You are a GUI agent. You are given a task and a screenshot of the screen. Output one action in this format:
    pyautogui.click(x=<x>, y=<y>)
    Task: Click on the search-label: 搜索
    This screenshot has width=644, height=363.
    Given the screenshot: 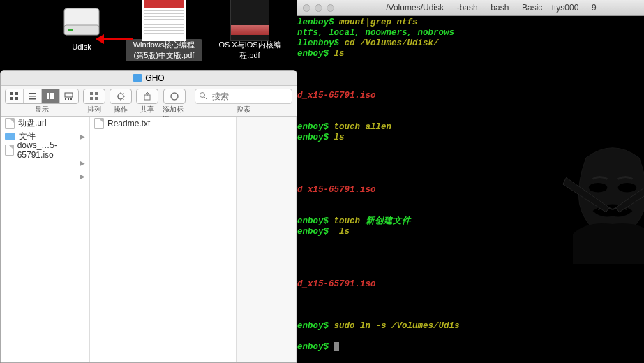 What is the action you would take?
    pyautogui.click(x=244, y=110)
    